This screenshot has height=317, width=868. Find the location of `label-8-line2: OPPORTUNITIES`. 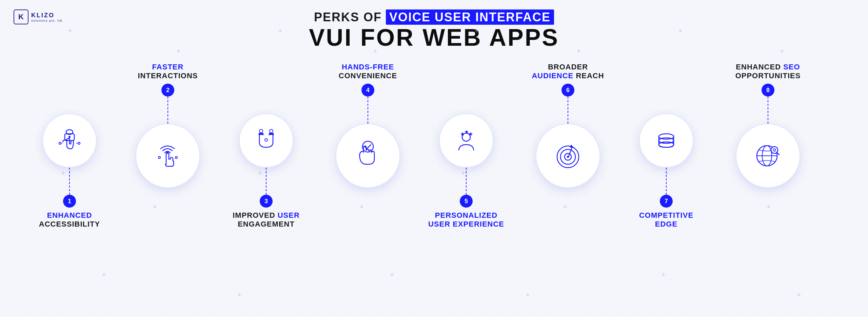

label-8-line2: OPPORTUNITIES is located at coordinates (768, 76).